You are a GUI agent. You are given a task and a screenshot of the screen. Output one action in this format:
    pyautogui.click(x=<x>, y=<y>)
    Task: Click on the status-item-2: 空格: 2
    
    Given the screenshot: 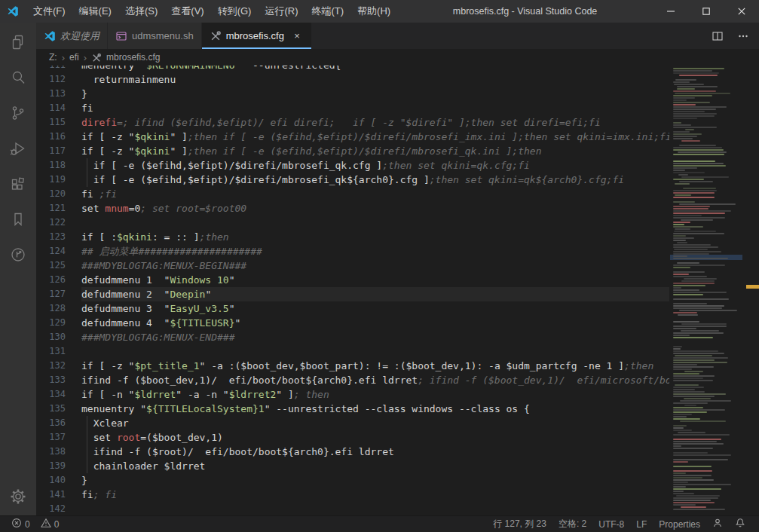 What is the action you would take?
    pyautogui.click(x=573, y=524)
    